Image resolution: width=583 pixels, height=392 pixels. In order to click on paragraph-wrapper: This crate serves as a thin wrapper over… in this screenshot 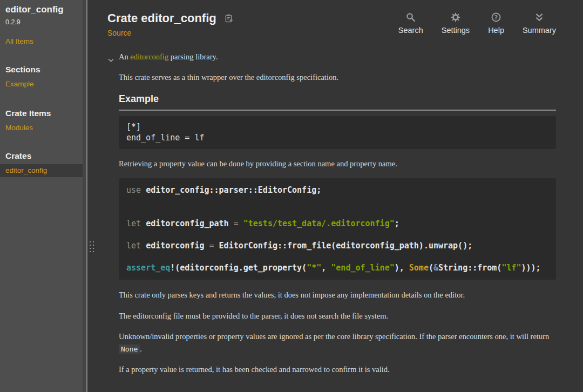, I will do `click(337, 77)`.